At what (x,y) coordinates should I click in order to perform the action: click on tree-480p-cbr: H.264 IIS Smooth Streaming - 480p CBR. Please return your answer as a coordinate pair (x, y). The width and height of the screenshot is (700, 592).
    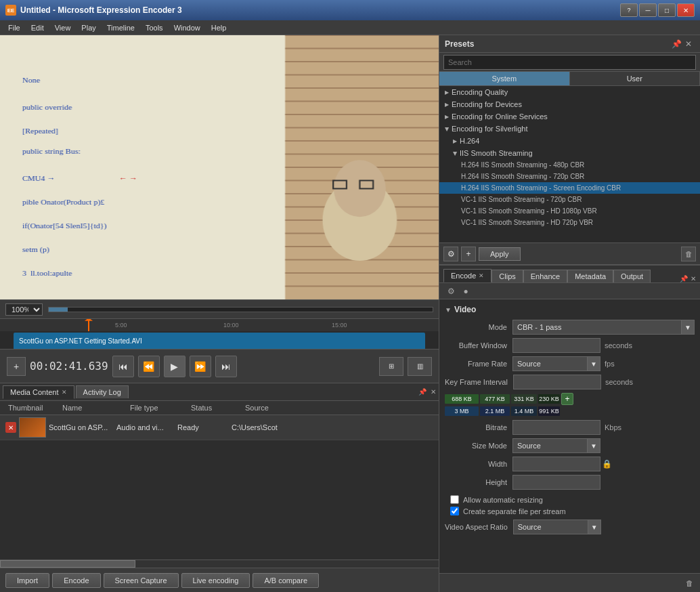
    Looking at the image, I should click on (570, 165).